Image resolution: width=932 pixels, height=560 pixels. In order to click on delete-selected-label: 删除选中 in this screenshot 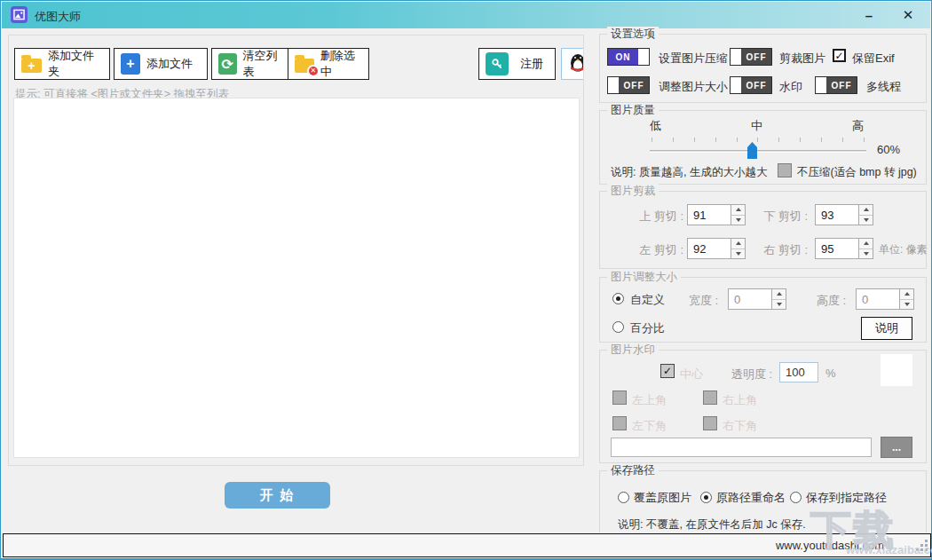, I will do `click(341, 64)`.